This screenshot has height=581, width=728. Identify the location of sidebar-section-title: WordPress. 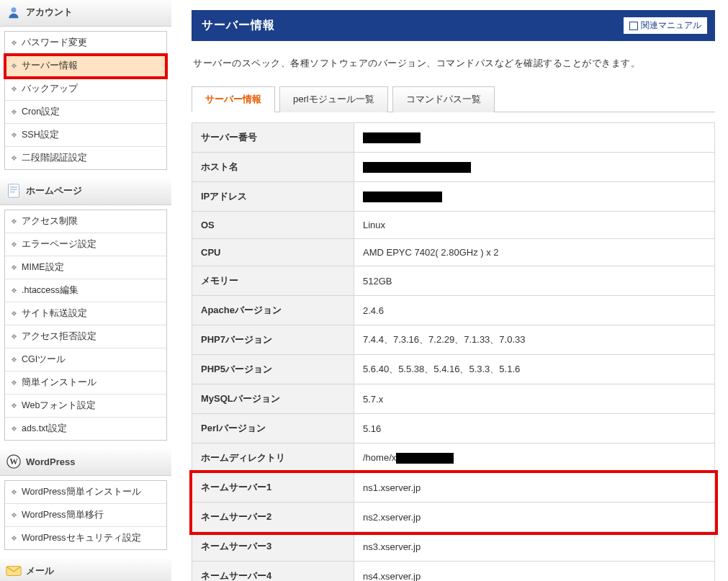
(50, 462).